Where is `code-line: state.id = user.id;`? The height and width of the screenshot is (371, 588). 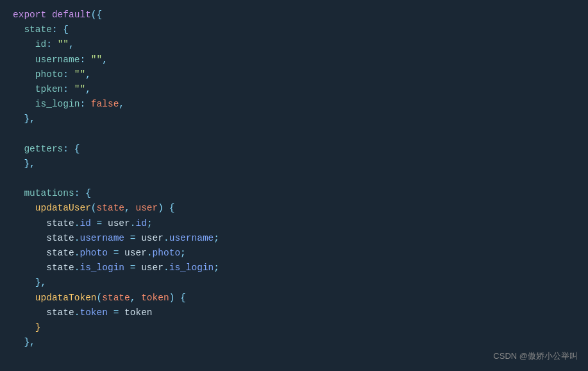
code-line: state.id = user.id; is located at coordinates (294, 223).